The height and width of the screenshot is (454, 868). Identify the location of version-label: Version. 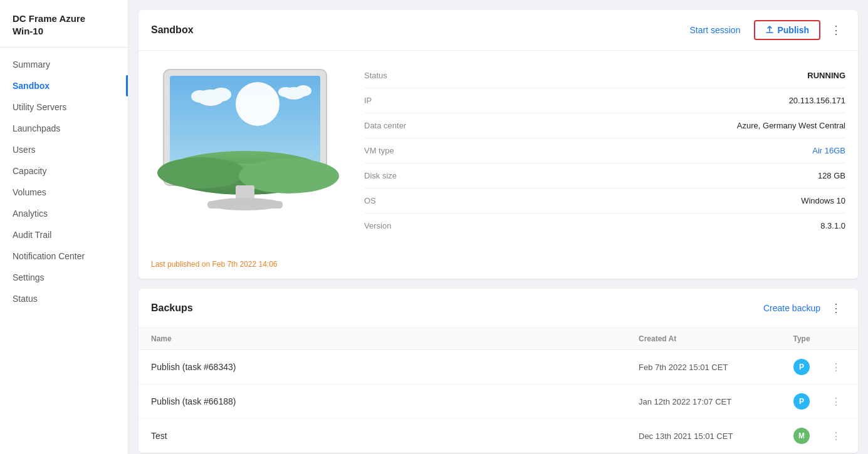
(377, 225).